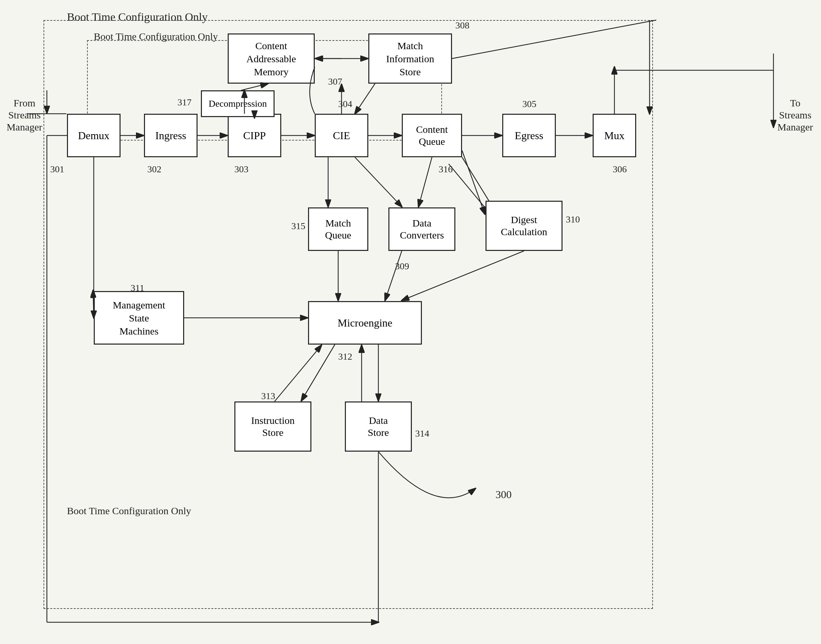 This screenshot has width=821, height=644. Describe the element at coordinates (57, 169) in the screenshot. I see `label-301: 301` at that location.